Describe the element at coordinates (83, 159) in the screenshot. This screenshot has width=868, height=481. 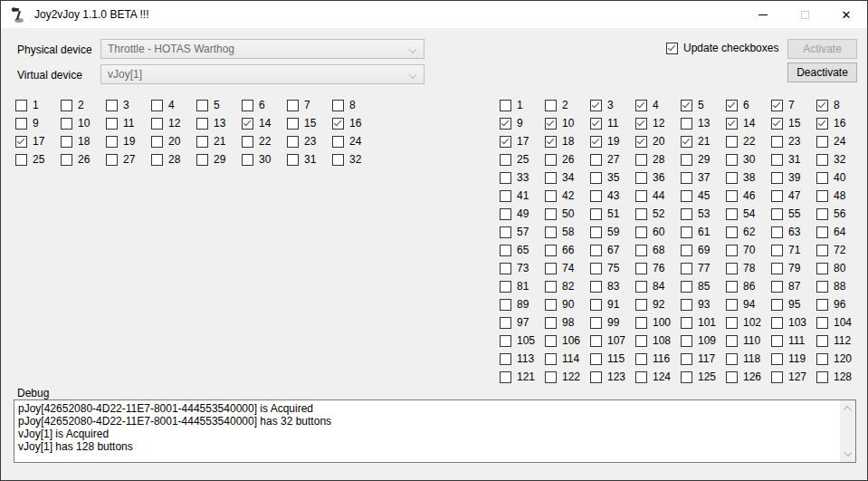
I see `physical-button-26-checkbox: 26` at that location.